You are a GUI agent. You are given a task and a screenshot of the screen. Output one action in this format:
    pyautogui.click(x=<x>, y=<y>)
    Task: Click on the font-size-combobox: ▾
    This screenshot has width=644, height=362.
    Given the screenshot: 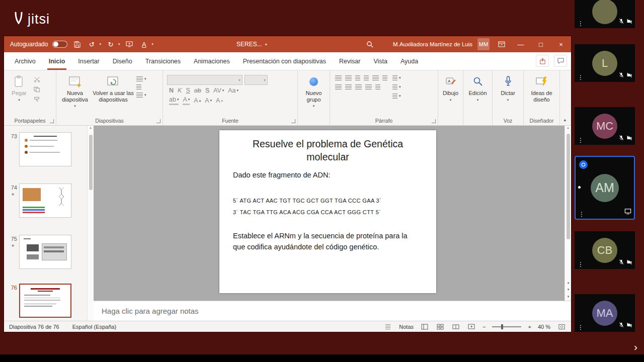 What is the action you would take?
    pyautogui.click(x=256, y=80)
    